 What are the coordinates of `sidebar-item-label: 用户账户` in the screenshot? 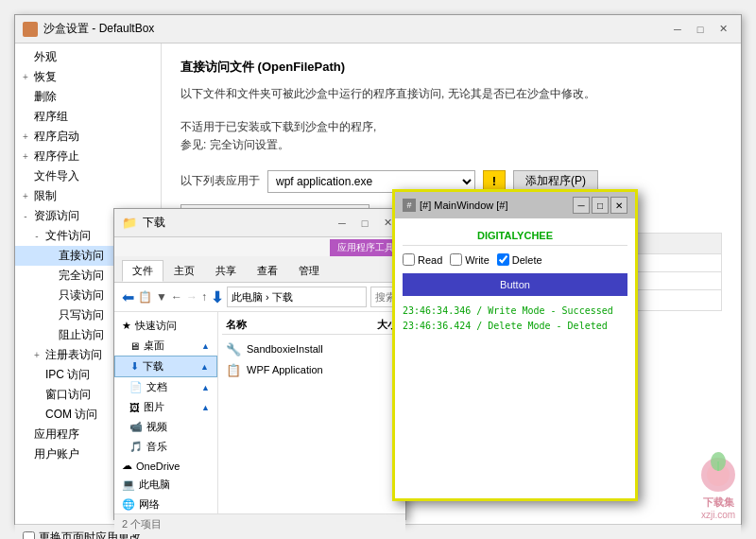 It's located at (57, 454).